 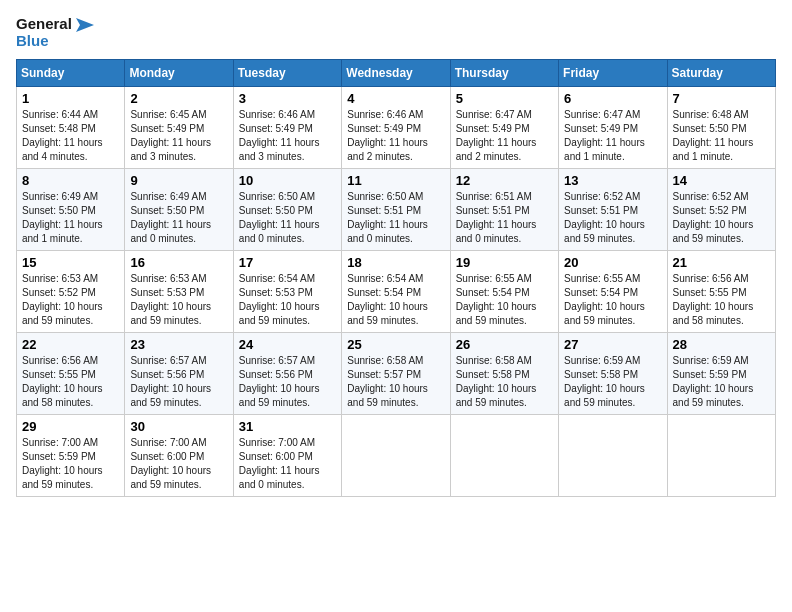 What do you see at coordinates (396, 382) in the screenshot?
I see `day-info: Sunrise: 6:58 AM Sunset: 5:57 PM Dayligh…` at bounding box center [396, 382].